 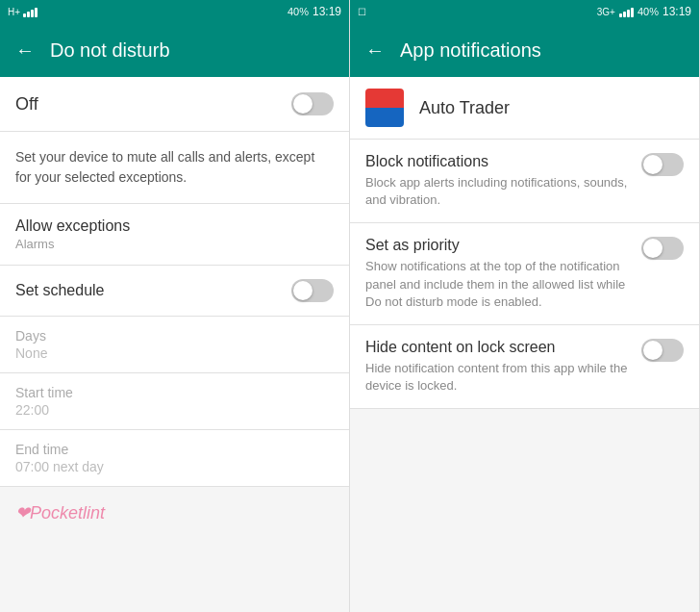 I want to click on watermark-text: Pocketlint, so click(x=67, y=513).